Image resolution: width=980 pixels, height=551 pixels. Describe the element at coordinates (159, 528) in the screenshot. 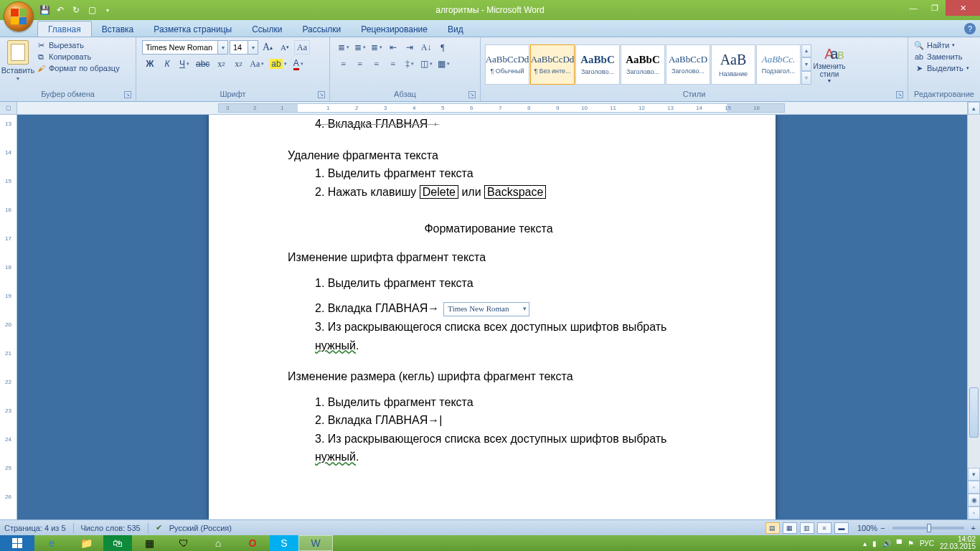

I see `spellcheck-icon: ✔` at that location.